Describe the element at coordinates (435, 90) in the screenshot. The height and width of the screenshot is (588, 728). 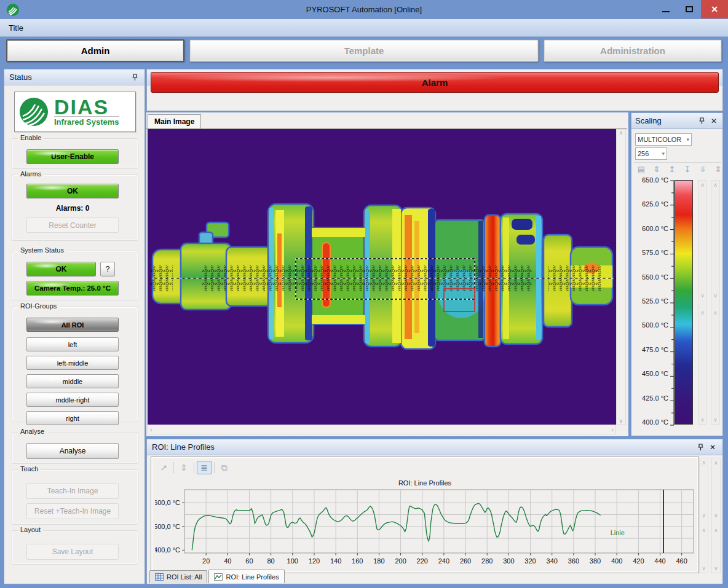
I see `voi-panel: VOI: Current Alarm Message ✕ Alarm` at that location.